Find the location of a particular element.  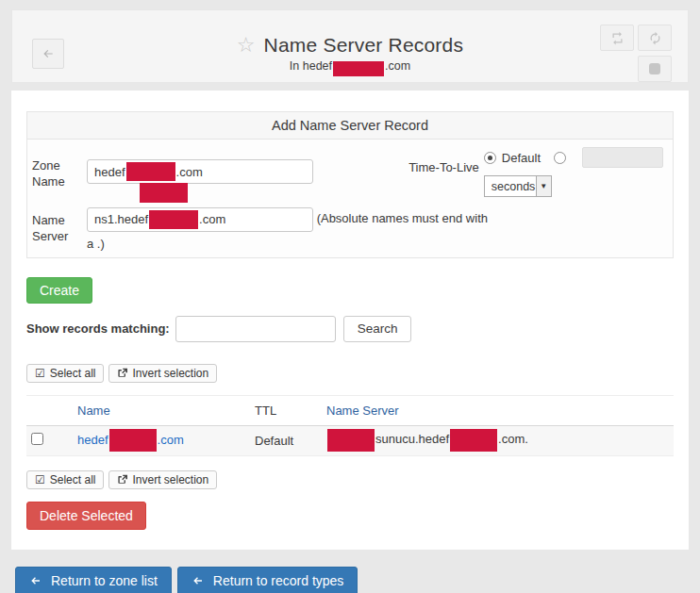

zone-name-label: Zone Name is located at coordinates (59, 173).